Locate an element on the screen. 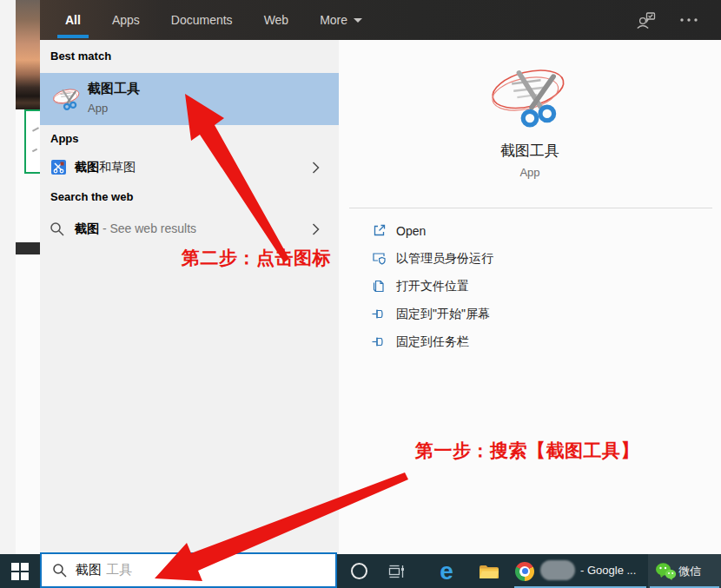 This screenshot has width=721, height=588. open-icon is located at coordinates (379, 231).